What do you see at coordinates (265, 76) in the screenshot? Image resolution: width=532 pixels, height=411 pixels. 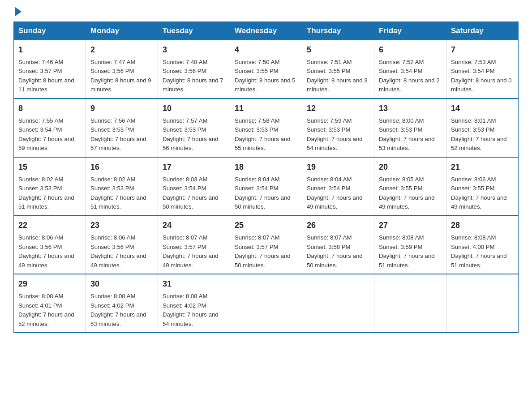 I see `day-info: Sunrise: 7:50 AMSunset: 3:55 PMDaylight:…` at bounding box center [265, 76].